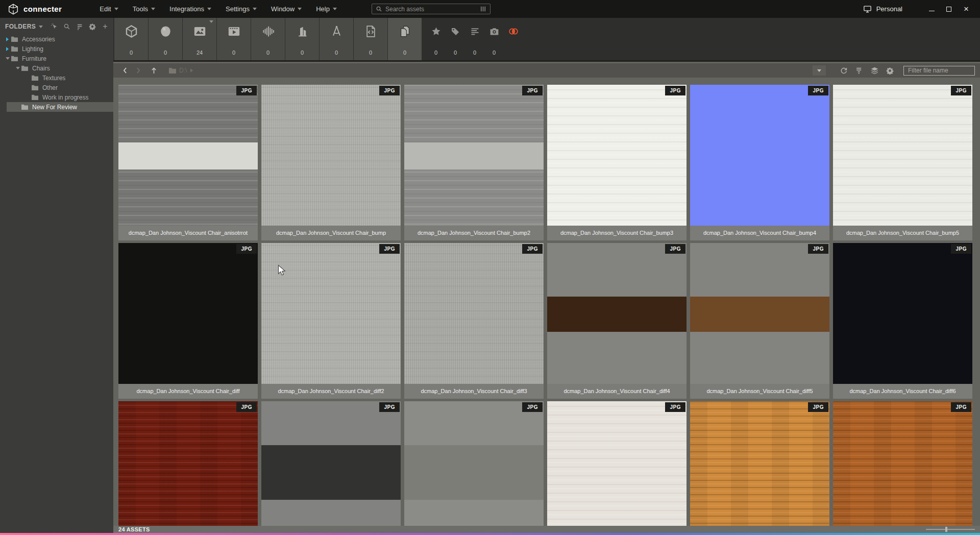 This screenshot has width=980, height=535. What do you see at coordinates (327, 9) in the screenshot?
I see `menu-help: Help` at bounding box center [327, 9].